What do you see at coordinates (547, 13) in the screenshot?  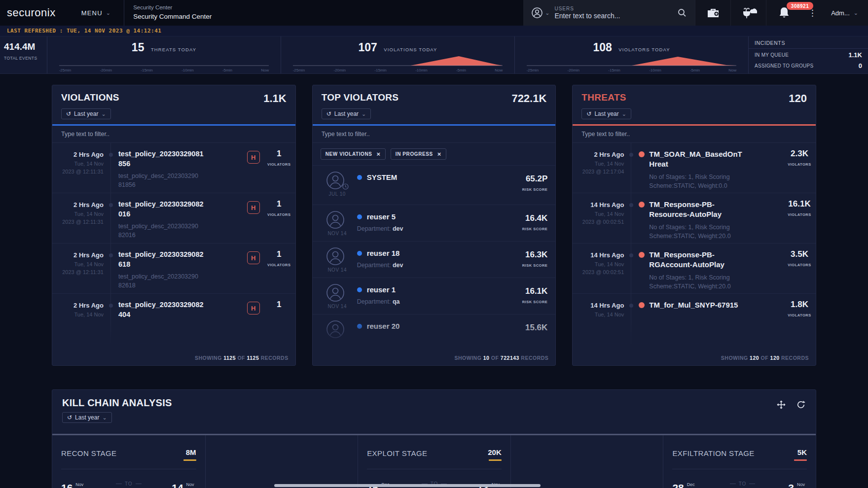 I see `chevron-down-icon: ⌄` at bounding box center [547, 13].